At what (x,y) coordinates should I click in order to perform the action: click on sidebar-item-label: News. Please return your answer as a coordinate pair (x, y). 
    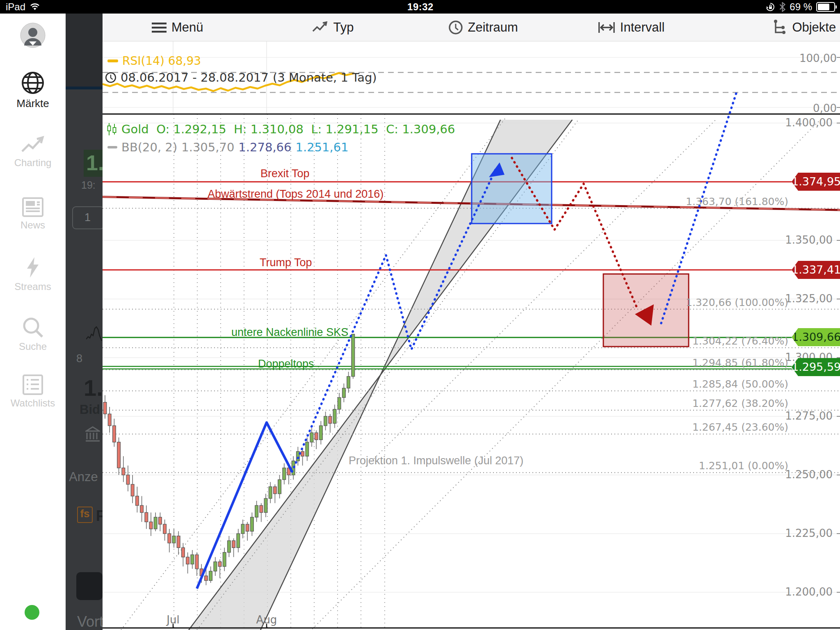
    Looking at the image, I should click on (33, 225).